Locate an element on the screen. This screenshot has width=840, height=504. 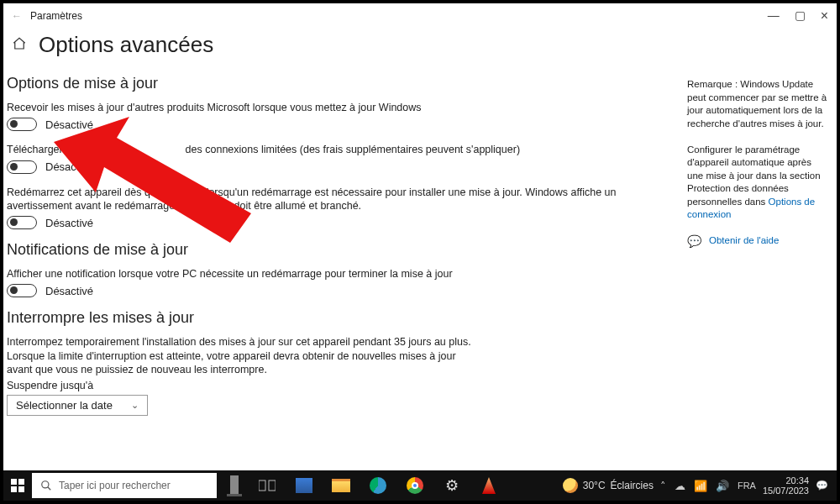
search-icon is located at coordinates (46, 486).